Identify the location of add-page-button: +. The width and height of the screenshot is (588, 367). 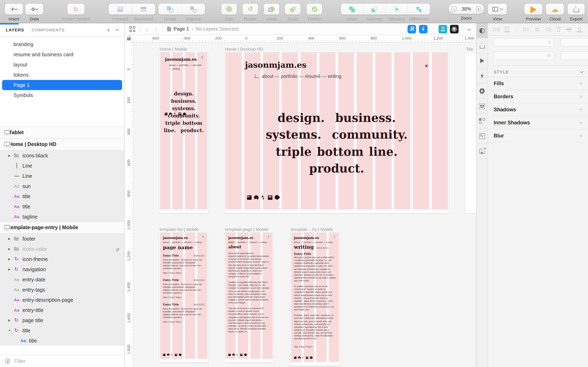
(108, 30).